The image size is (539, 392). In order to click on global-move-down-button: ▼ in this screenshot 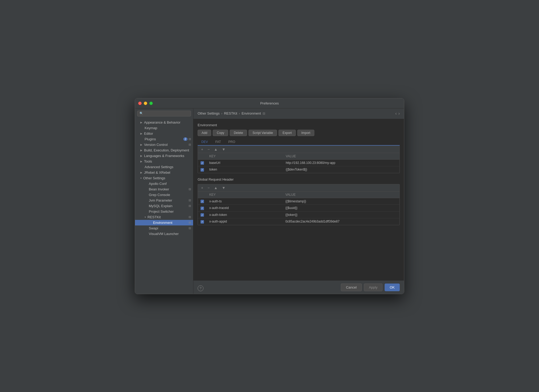, I will do `click(224, 188)`.